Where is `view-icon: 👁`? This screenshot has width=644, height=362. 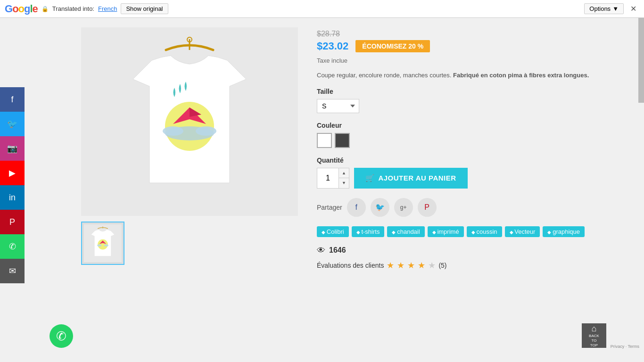 view-icon: 👁 is located at coordinates (321, 251).